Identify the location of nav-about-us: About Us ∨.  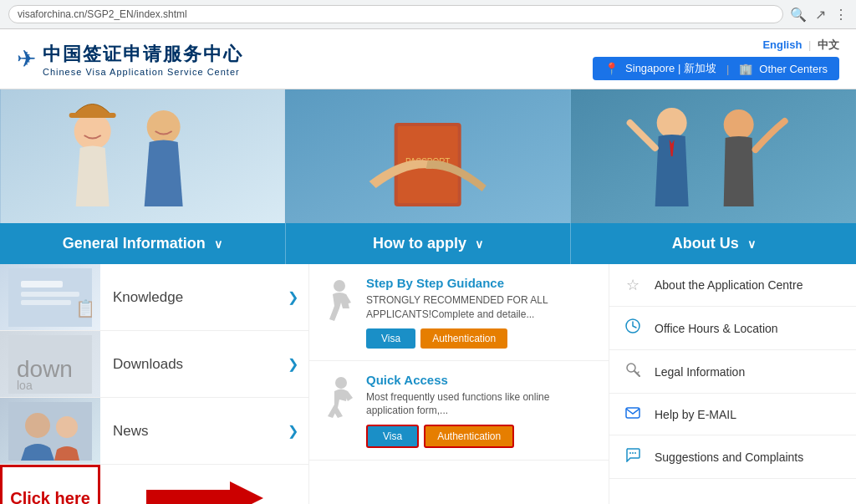
(714, 244).